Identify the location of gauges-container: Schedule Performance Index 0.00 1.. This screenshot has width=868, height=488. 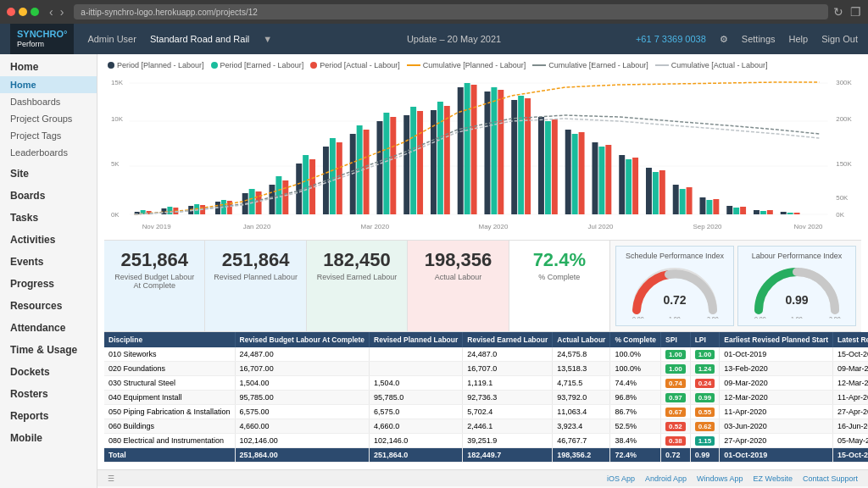
(736, 286).